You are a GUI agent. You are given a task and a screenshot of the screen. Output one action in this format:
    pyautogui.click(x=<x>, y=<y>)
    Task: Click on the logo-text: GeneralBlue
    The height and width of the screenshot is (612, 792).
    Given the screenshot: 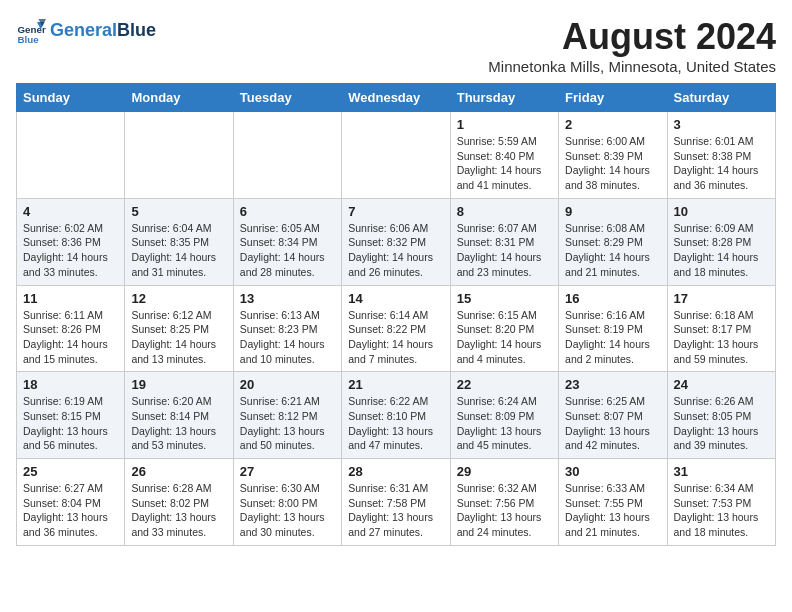 What is the action you would take?
    pyautogui.click(x=103, y=31)
    